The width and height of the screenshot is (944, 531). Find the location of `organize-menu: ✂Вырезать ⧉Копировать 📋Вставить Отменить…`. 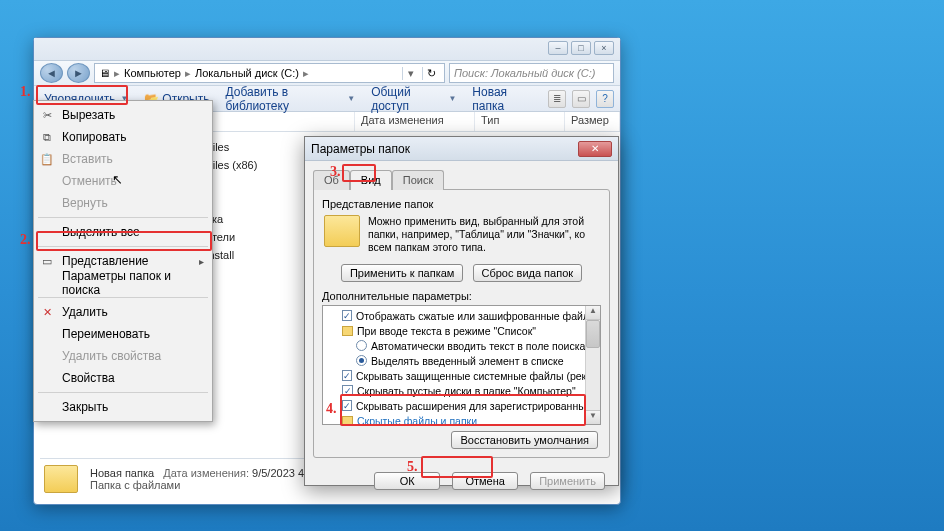

organize-menu: ✂Вырезать ⧉Копировать 📋Вставить Отменить… is located at coordinates (123, 261).